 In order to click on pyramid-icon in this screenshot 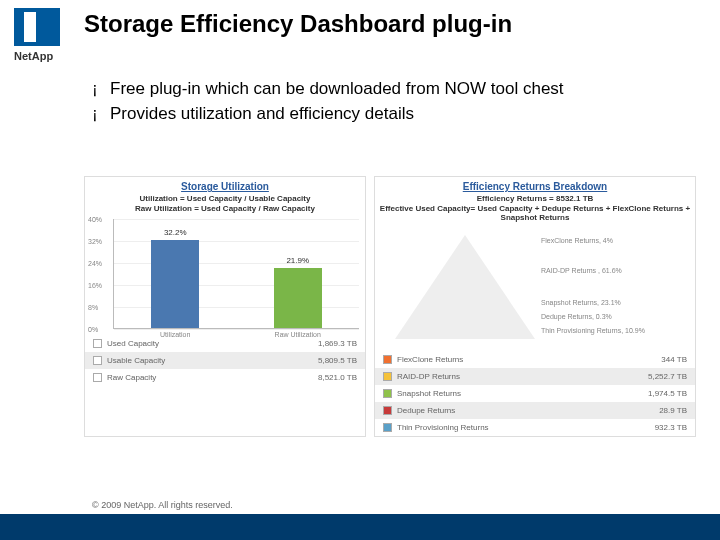, I will do `click(465, 287)`.